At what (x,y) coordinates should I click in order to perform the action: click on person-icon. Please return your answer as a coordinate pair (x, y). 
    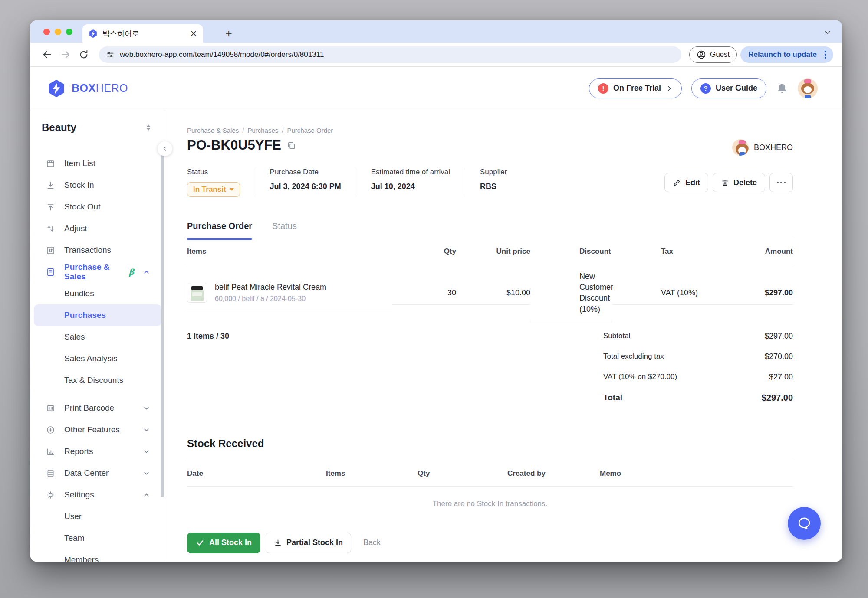
    Looking at the image, I should click on (701, 55).